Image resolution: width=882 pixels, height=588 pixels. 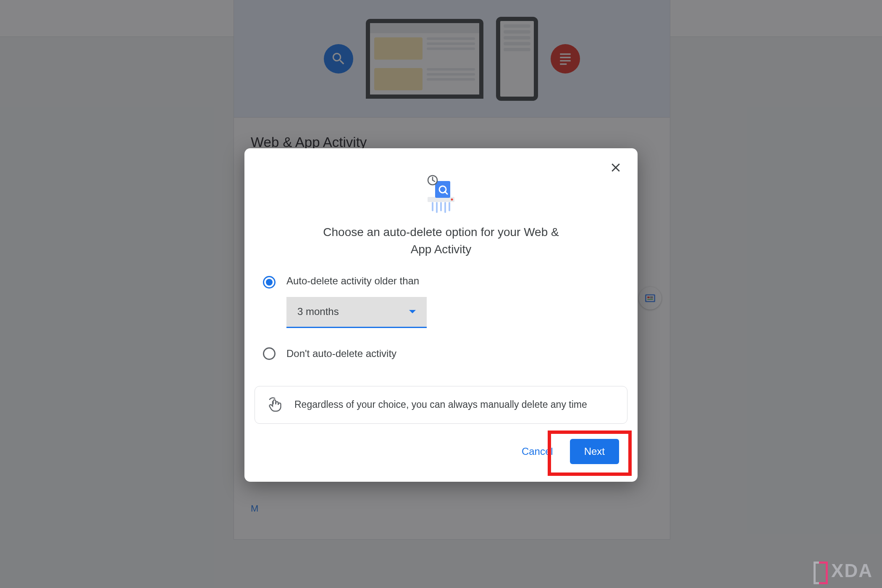 I want to click on xda-watermark: XDA, so click(x=843, y=571).